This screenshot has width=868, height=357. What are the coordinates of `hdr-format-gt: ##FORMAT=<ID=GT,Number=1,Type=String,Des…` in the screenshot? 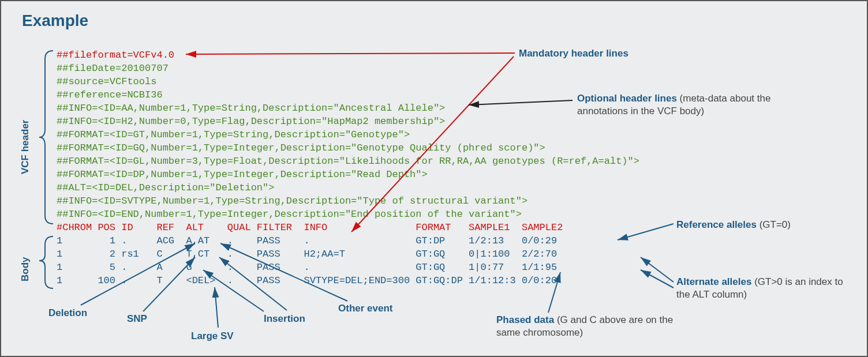 It's located at (233, 135).